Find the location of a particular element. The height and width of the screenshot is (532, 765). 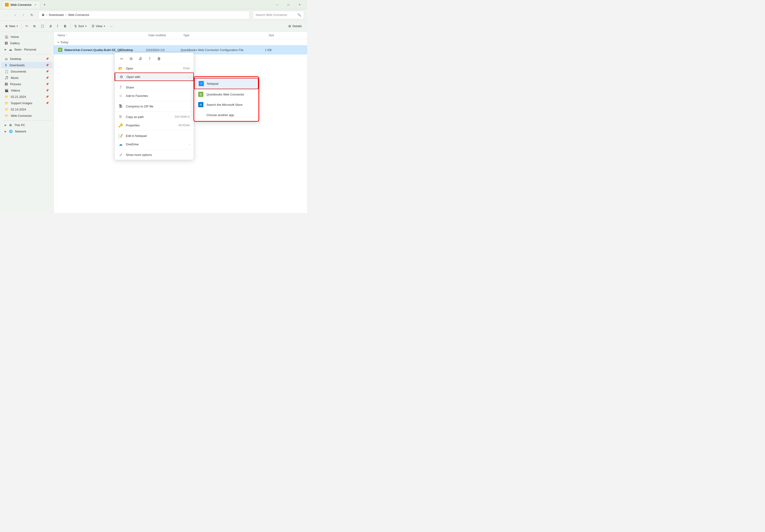

view-icon: ☰ is located at coordinates (93, 26).